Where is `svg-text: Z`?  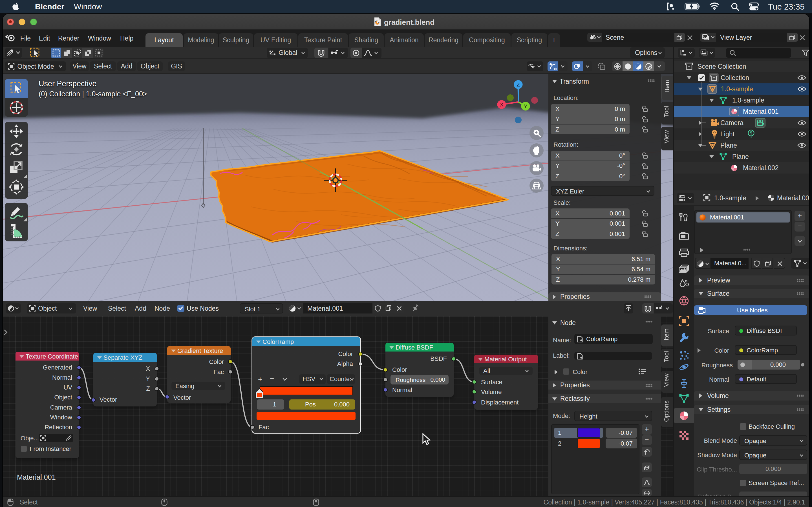
svg-text: Z is located at coordinates (518, 84).